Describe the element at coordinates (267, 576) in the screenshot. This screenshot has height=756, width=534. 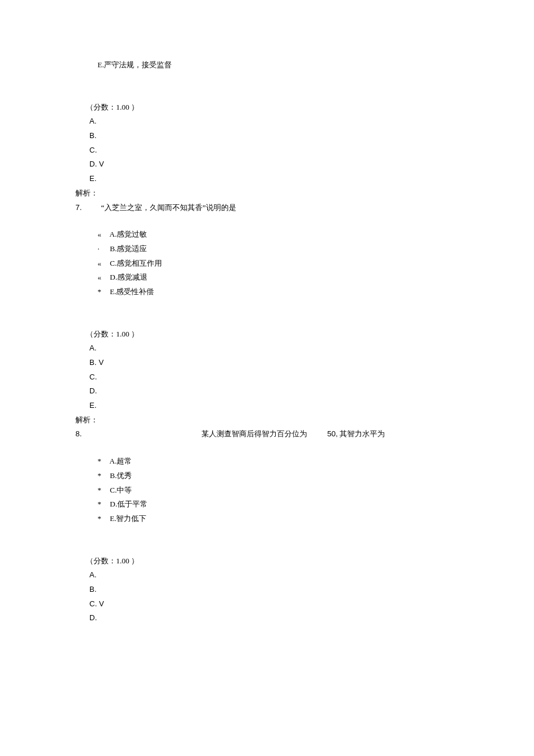
I see `q8-answer-a: A.` at that location.